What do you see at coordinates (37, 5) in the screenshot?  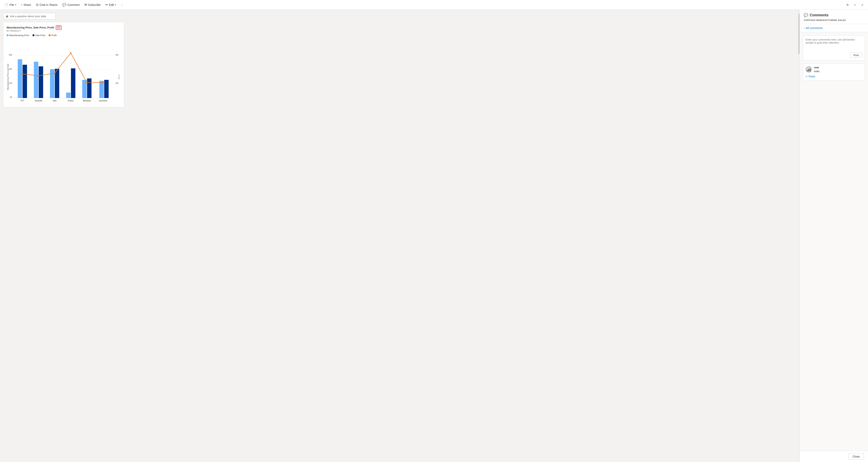 I see `teams-icon: ⊞` at bounding box center [37, 5].